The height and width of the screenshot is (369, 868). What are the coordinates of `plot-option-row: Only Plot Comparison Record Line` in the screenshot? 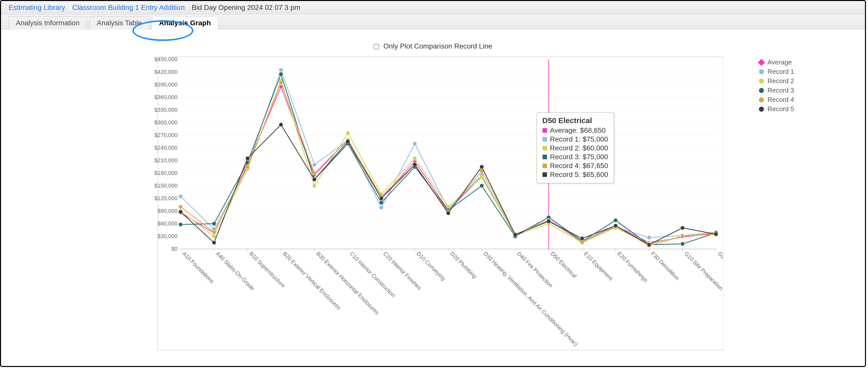 It's located at (433, 46).